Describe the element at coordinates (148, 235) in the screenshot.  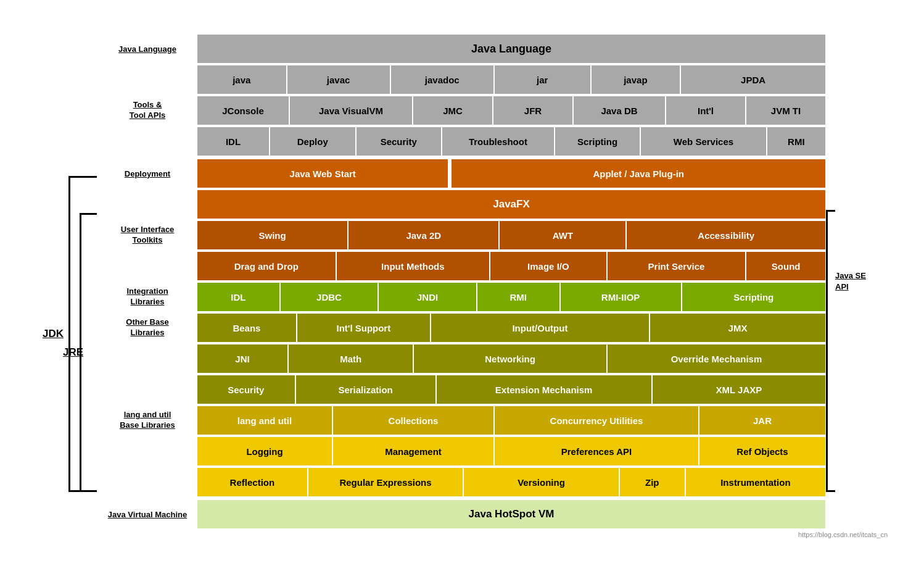
I see `ui-toolkits-label-text: User InterfaceToolkits` at that location.